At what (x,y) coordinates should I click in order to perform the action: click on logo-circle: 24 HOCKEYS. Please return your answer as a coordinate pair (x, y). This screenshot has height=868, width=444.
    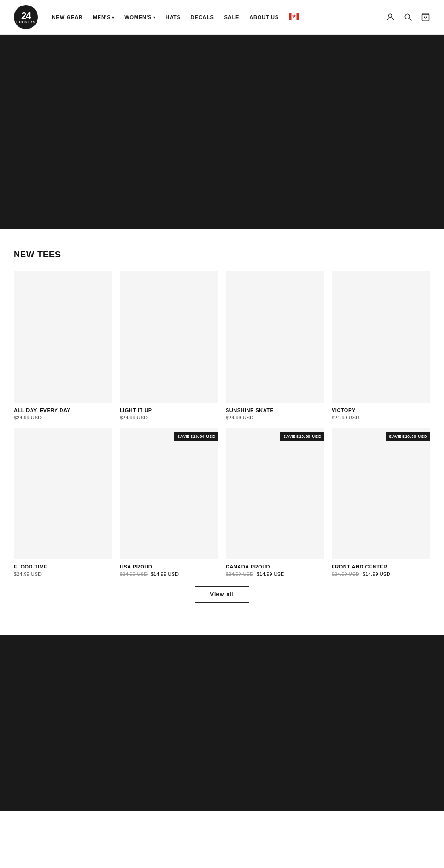
    Looking at the image, I should click on (26, 17).